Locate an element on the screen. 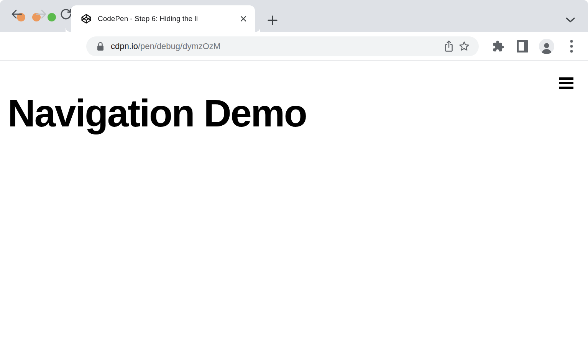 The height and width of the screenshot is (364, 588). codepen-icon is located at coordinates (86, 19).